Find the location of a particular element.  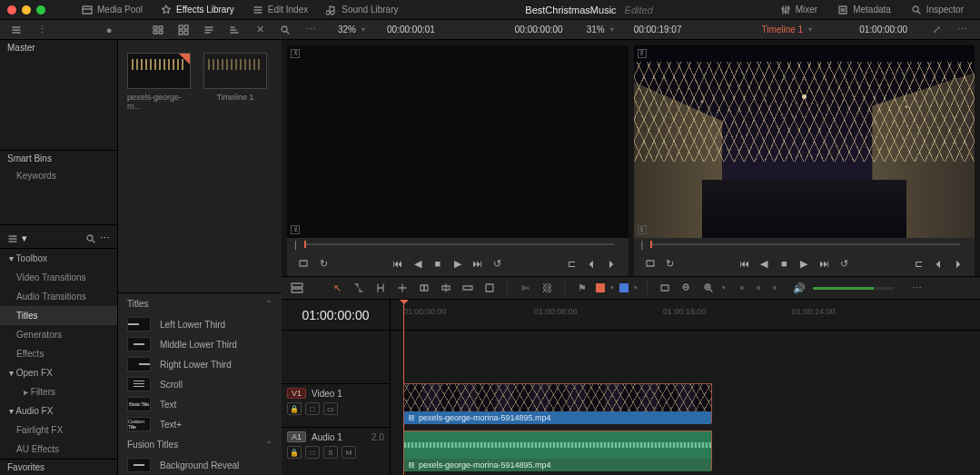

fx-group: ▾ Toolbox is located at coordinates (58, 258).